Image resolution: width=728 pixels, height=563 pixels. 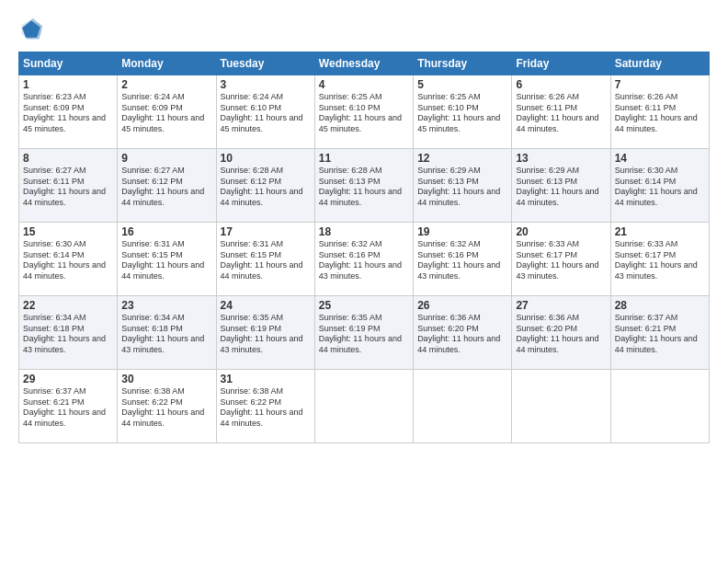 I want to click on day-number: 27, so click(x=561, y=305).